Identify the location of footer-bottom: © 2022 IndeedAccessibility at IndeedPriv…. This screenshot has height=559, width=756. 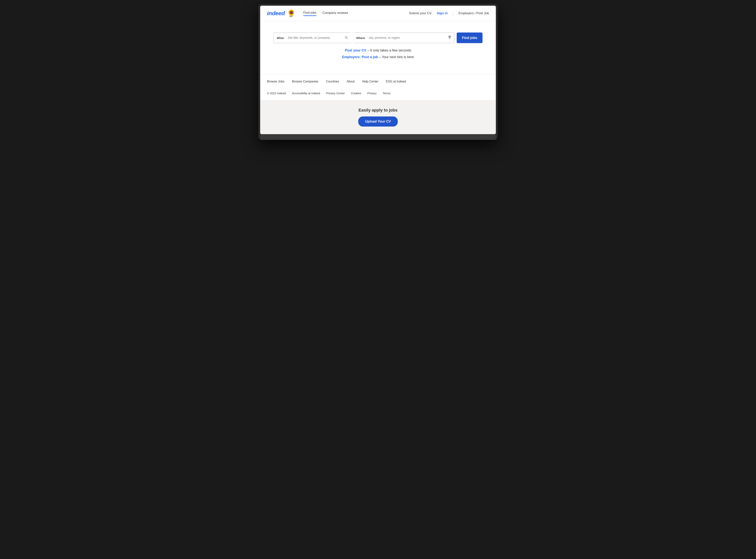
(378, 94).